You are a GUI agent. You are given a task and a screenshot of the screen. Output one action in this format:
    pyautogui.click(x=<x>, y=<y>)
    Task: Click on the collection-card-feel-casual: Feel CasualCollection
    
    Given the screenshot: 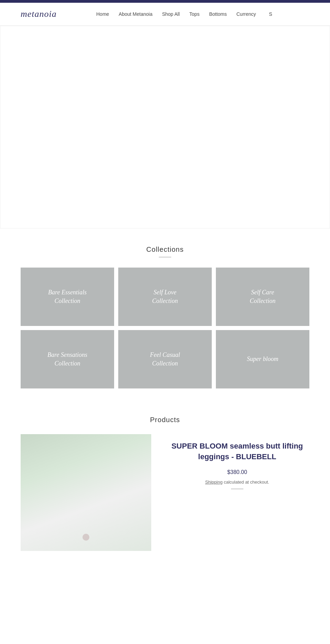 What is the action you would take?
    pyautogui.click(x=165, y=359)
    